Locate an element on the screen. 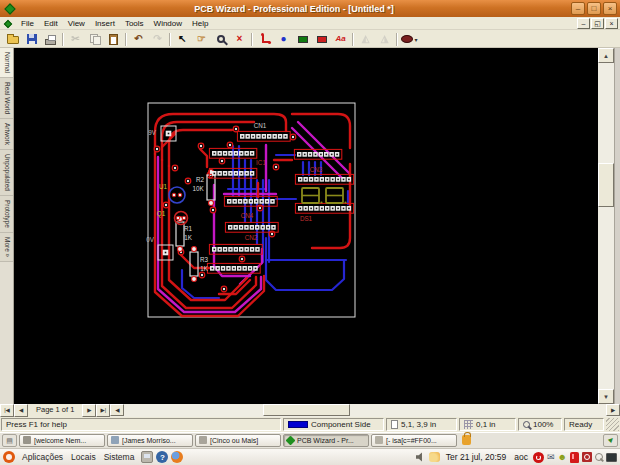 This screenshot has height=465, width=620. minimize-button: – is located at coordinates (578, 8).